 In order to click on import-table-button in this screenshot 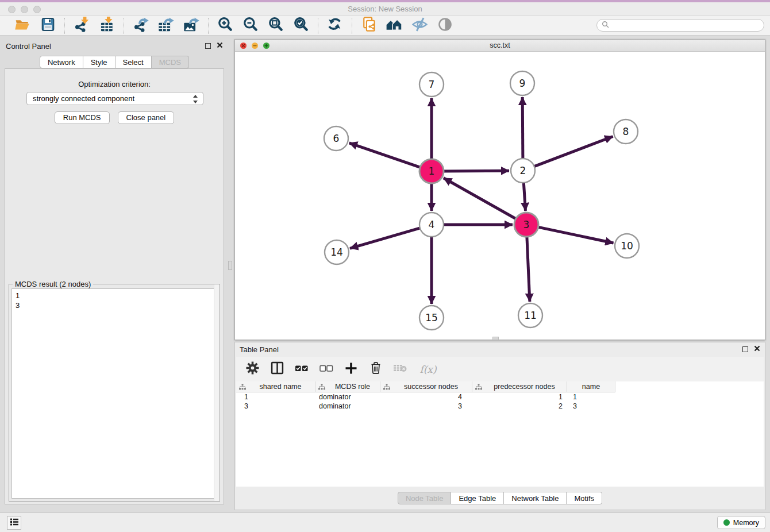, I will do `click(107, 26)`.